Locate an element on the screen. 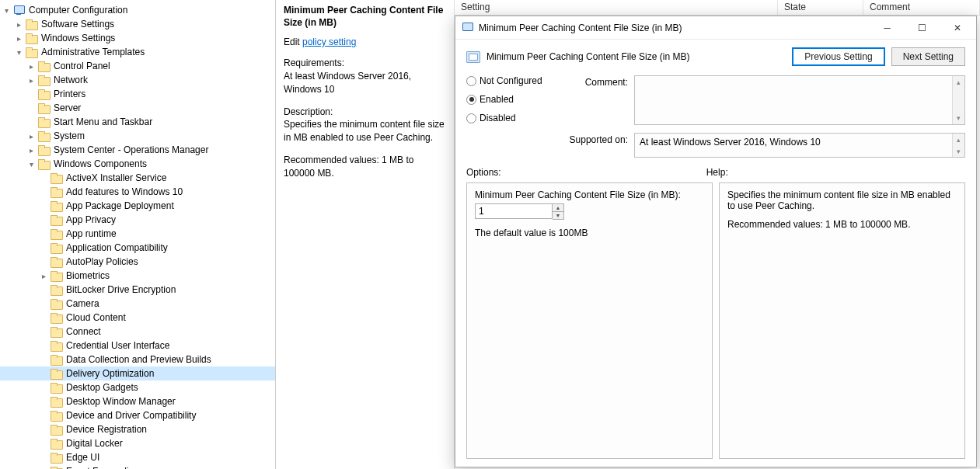 The image size is (980, 469). option-hint: The default value is 100MB is located at coordinates (589, 233).